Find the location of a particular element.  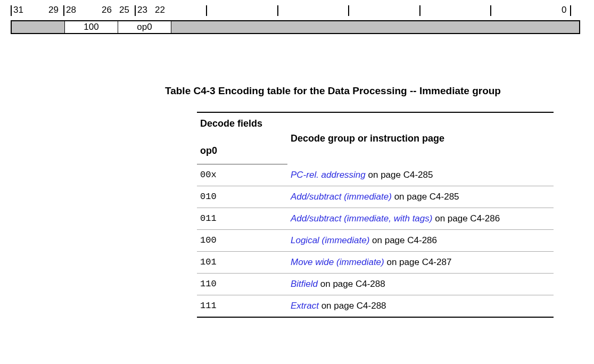

table-row: 011 Add/subtract (immediate, with tags) … is located at coordinates (375, 218).